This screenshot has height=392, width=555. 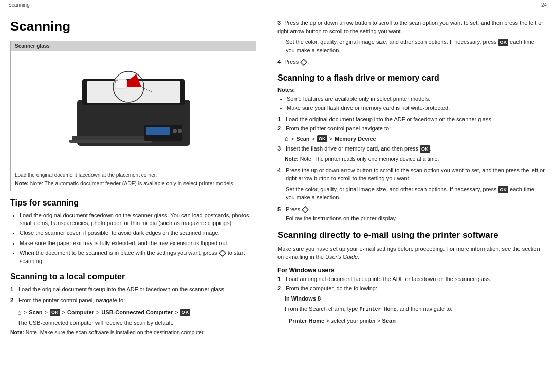 I want to click on scanner-box-header: Scanner glass, so click(x=134, y=46).